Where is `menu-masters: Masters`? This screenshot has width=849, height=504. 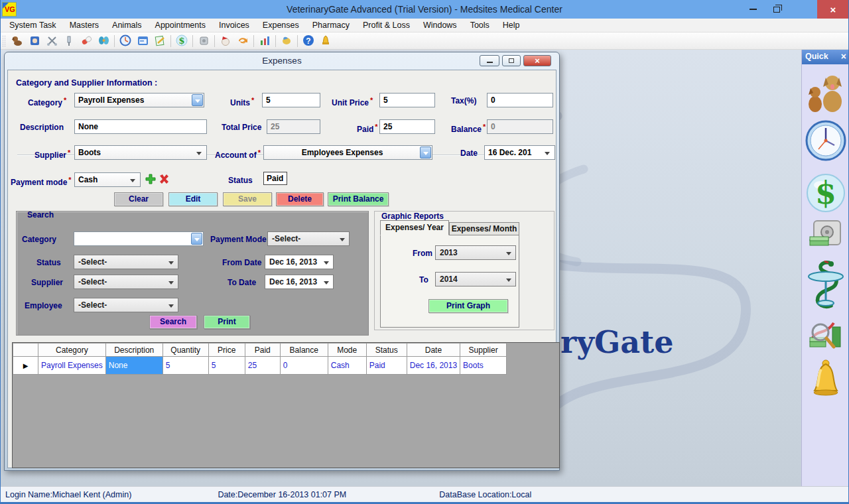
menu-masters: Masters is located at coordinates (84, 25).